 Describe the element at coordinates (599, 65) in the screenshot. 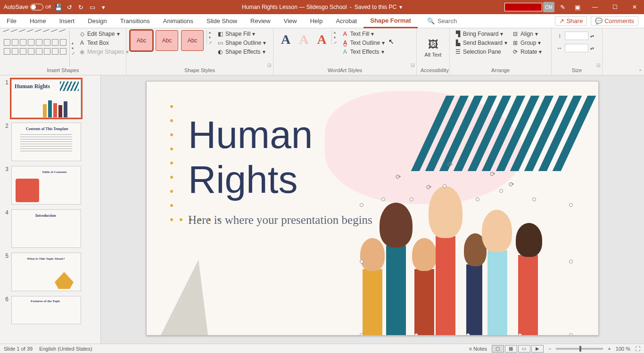

I see `size-dialog-launcher: ◲` at that location.